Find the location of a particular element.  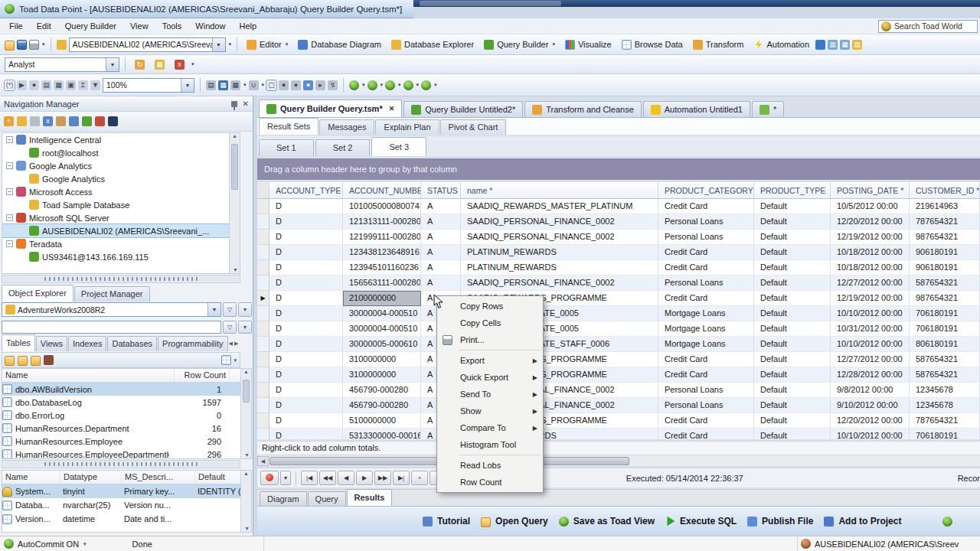

record-nav-: |◀ is located at coordinates (309, 478).